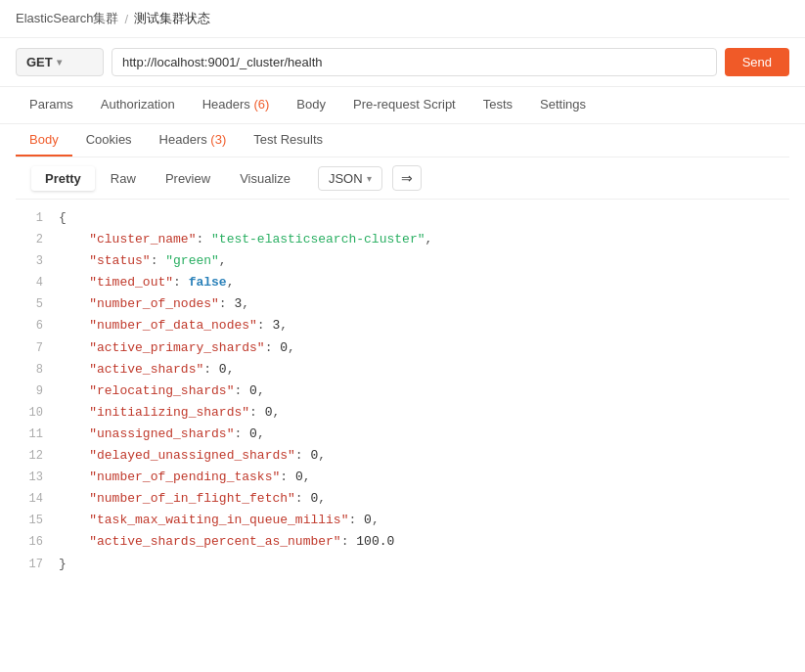 The image size is (805, 672). Describe the element at coordinates (138, 106) in the screenshot. I see `tab-authorization: Authorization` at that location.